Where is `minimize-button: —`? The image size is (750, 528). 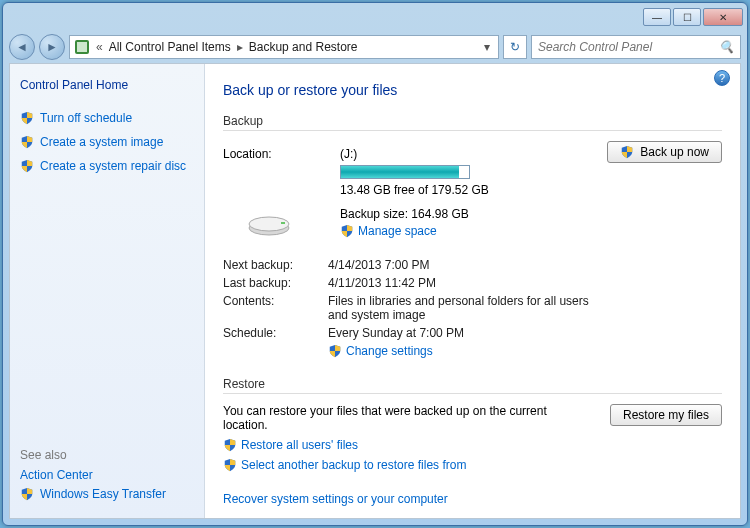
minimize-button: — is located at coordinates (657, 17).